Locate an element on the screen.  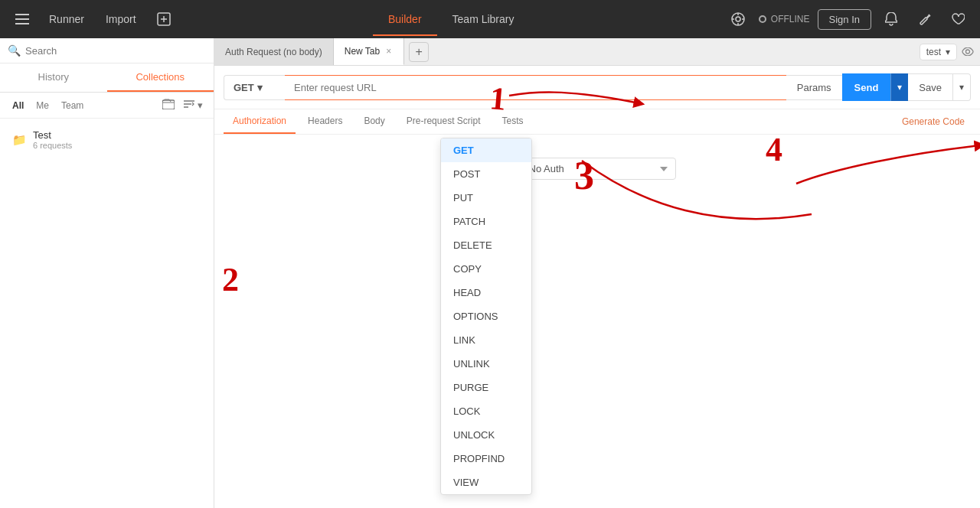
runner-btn: Runner is located at coordinates (67, 19).